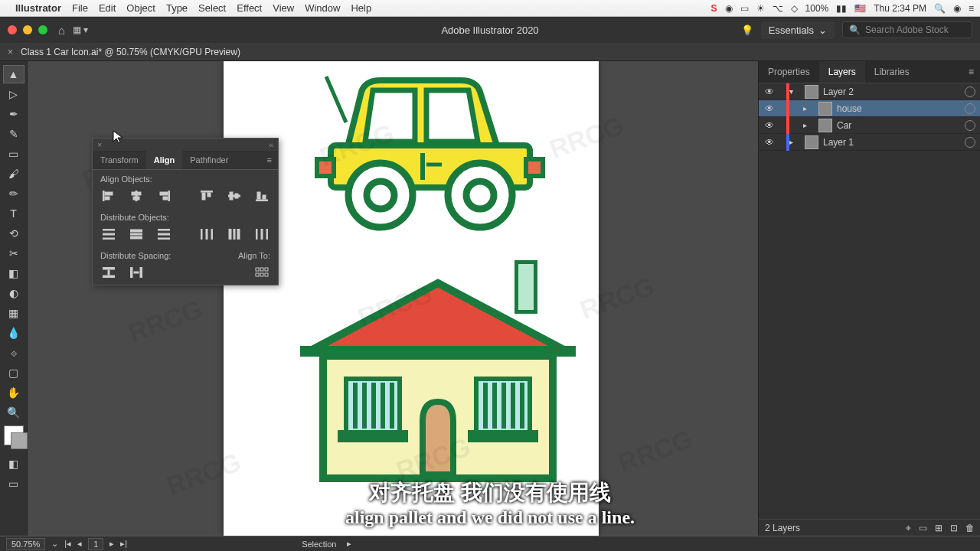 Image resolution: width=980 pixels, height=551 pixels. I want to click on tab-libraries: Libraries, so click(892, 72).